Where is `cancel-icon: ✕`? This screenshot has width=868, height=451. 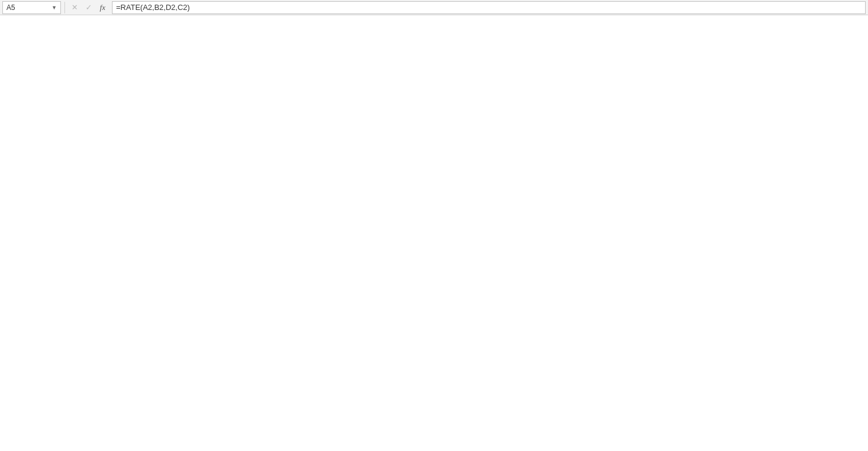 cancel-icon: ✕ is located at coordinates (74, 8).